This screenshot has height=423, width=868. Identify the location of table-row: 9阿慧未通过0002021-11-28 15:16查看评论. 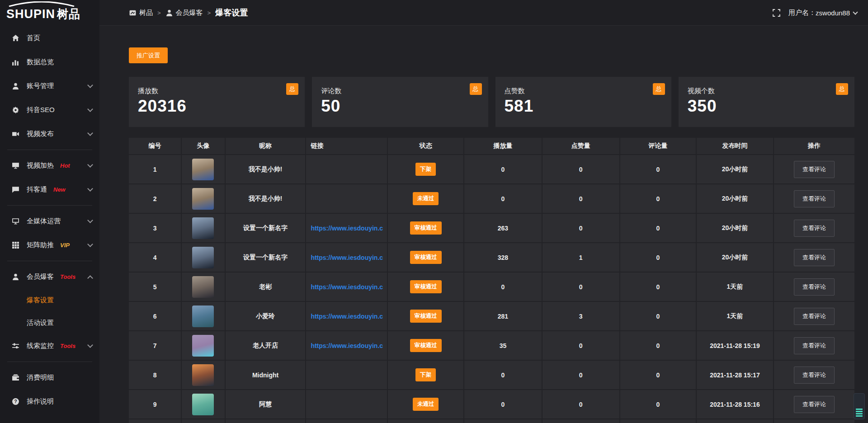
(492, 404).